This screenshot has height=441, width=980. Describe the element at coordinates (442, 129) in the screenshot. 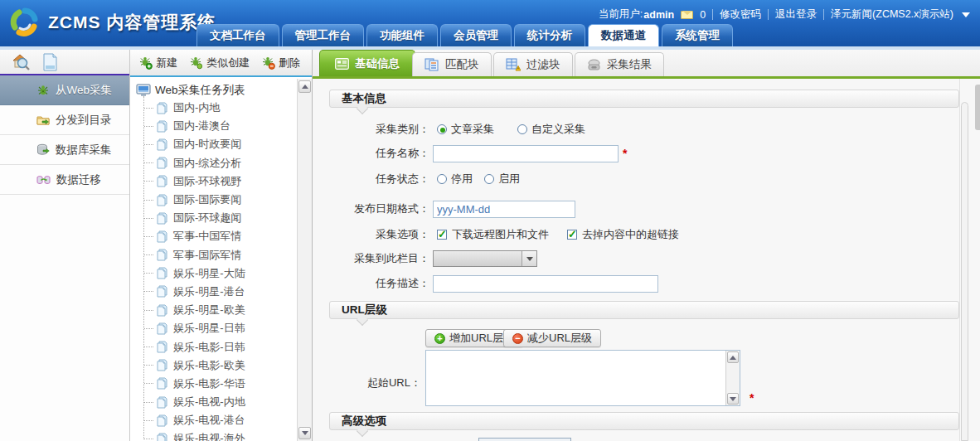

I see `radio-article-collect` at that location.